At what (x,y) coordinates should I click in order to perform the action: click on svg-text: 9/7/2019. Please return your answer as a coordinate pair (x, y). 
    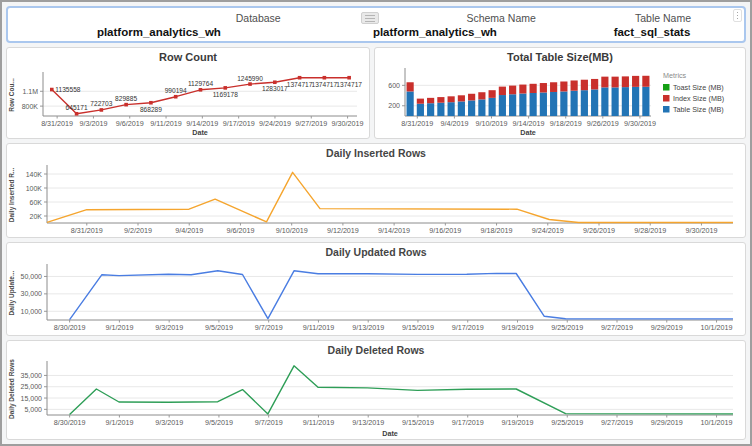
    Looking at the image, I should click on (269, 328).